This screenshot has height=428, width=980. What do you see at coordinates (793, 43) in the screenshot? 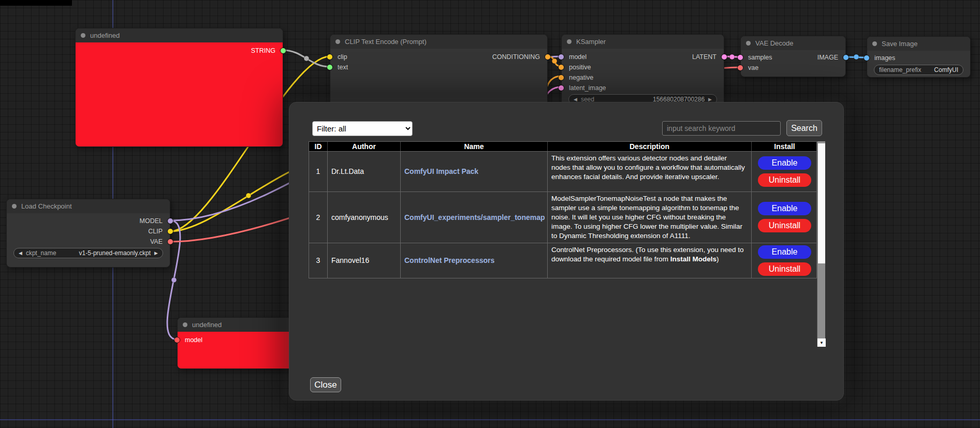
I see `node-titlebar: VAE Decode` at bounding box center [793, 43].